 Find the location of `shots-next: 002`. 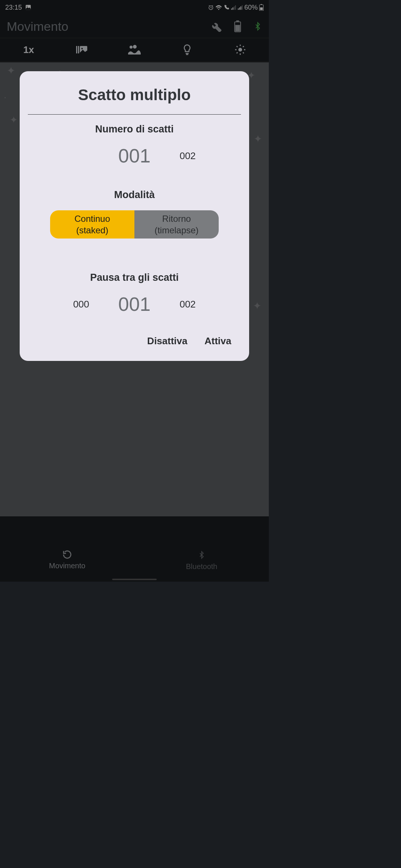

shots-next: 002 is located at coordinates (188, 156).